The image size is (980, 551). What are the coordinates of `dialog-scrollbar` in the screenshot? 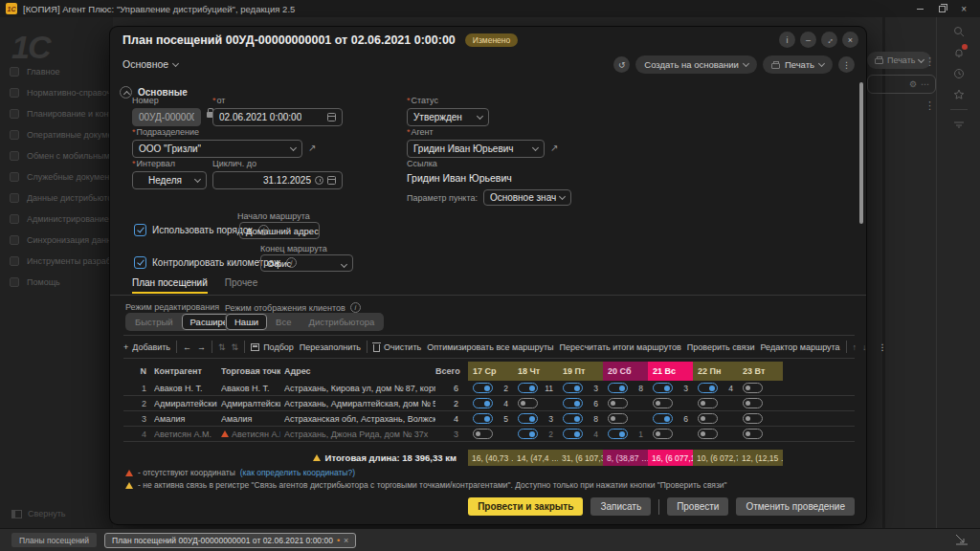 It's located at (861, 153).